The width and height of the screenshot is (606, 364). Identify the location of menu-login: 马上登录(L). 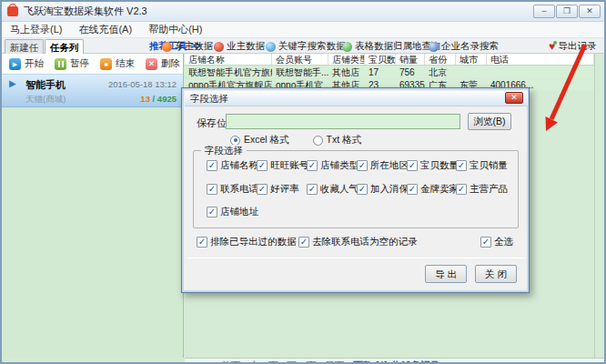
(36, 29).